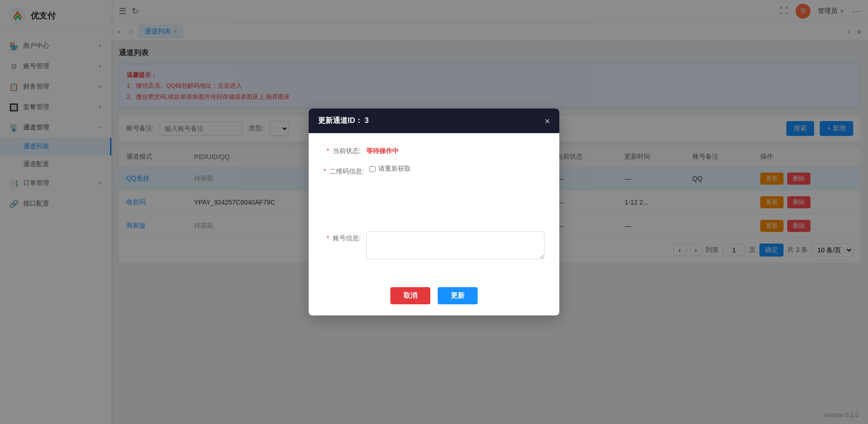 The width and height of the screenshot is (868, 424). Describe the element at coordinates (390, 169) in the screenshot. I see `qr-refresh-checkbox-label: 请重新获取` at that location.